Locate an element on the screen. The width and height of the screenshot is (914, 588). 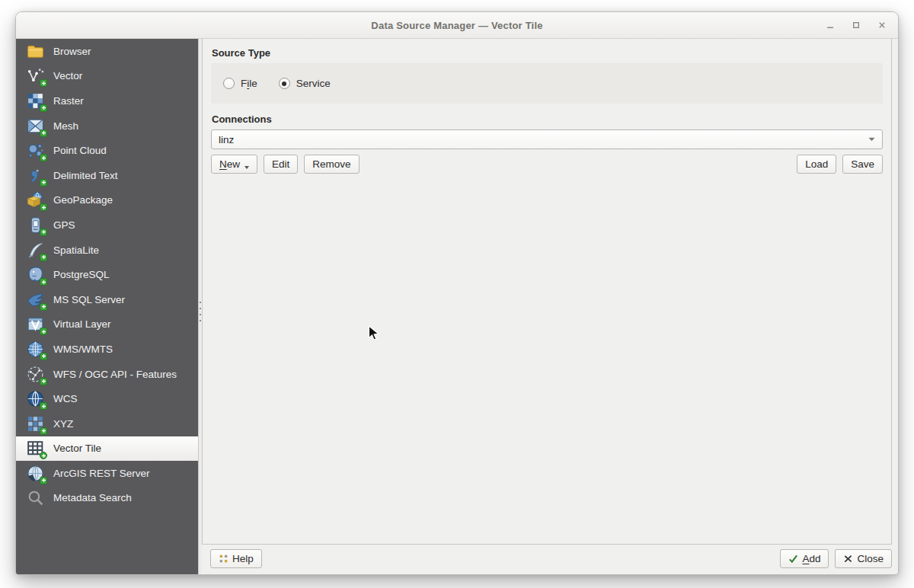
radio-circle-unchecked is located at coordinates (228, 84).